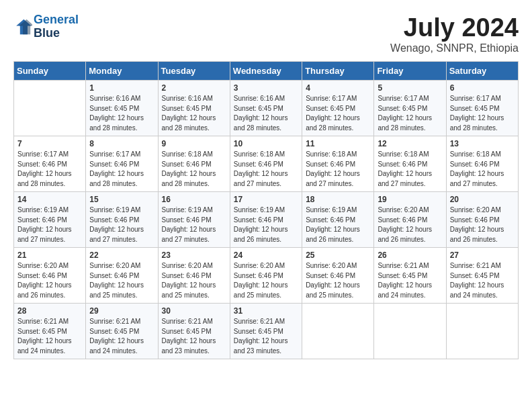  Describe the element at coordinates (410, 220) in the screenshot. I see `calendar-cell: 19Sunrise: 6:20 AMSunset: 6:46 PMDayligh…` at that location.